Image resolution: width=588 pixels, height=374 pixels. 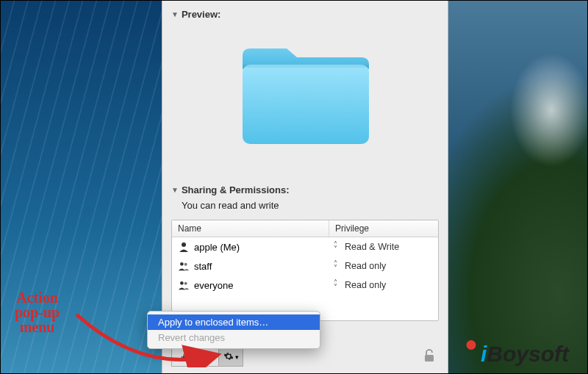 What do you see at coordinates (251, 229) in the screenshot?
I see `column-header-name: Name` at bounding box center [251, 229].